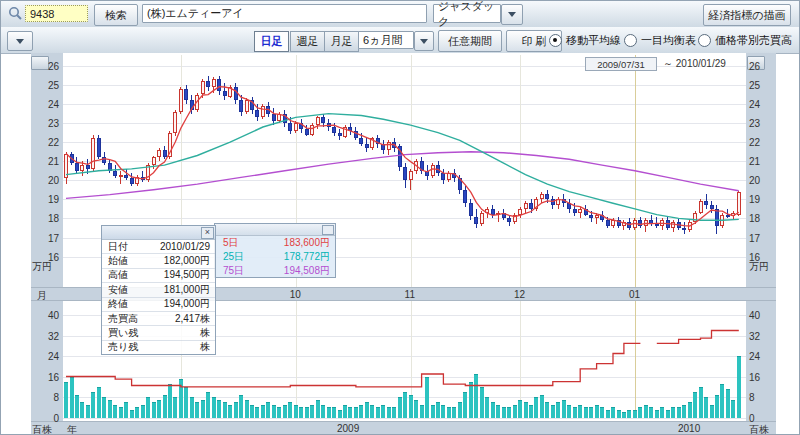 The image size is (800, 435). What do you see at coordinates (46, 66) in the screenshot?
I see `price-tick-label: 26` at bounding box center [46, 66].